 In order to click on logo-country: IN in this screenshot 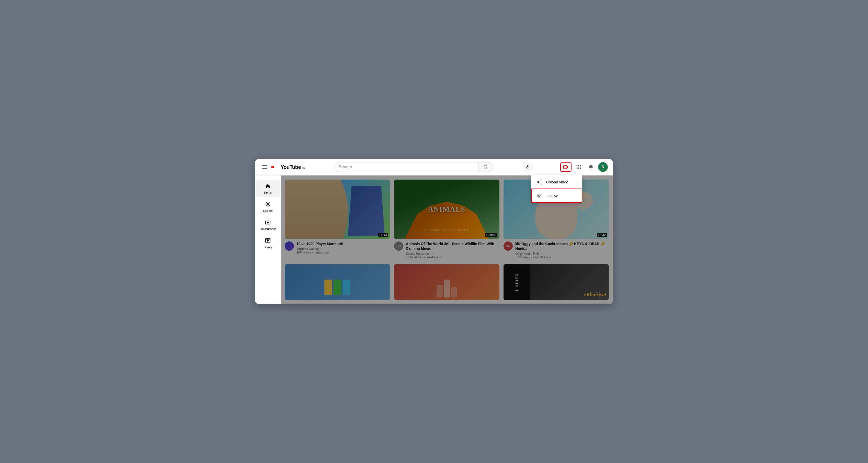, I will do `click(304, 168)`.